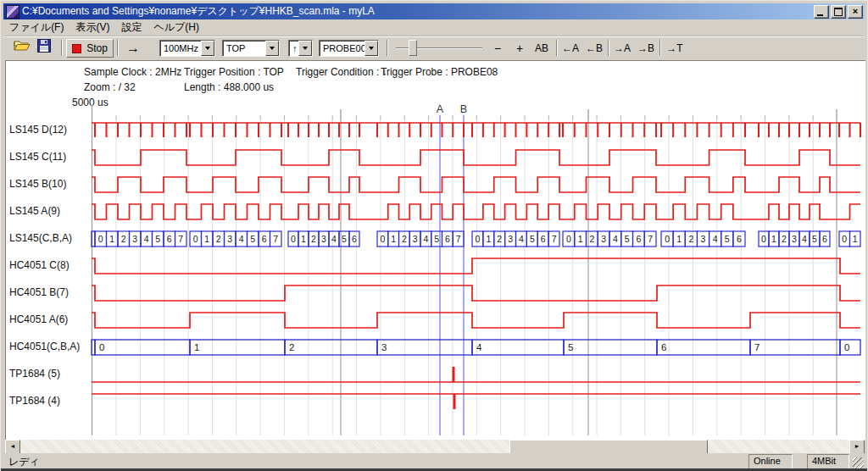 The height and width of the screenshot is (471, 868). I want to click on stop-icon, so click(76, 49).